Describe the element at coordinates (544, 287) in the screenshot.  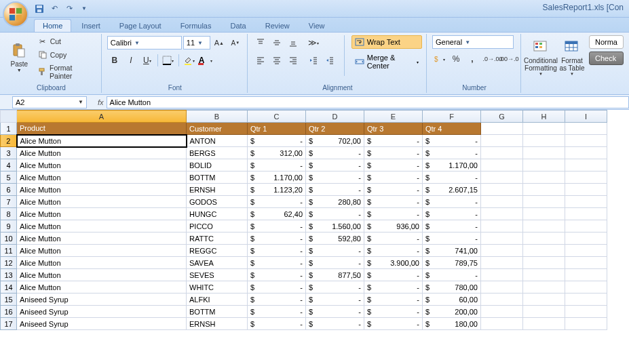
I see `cell-H14` at that location.